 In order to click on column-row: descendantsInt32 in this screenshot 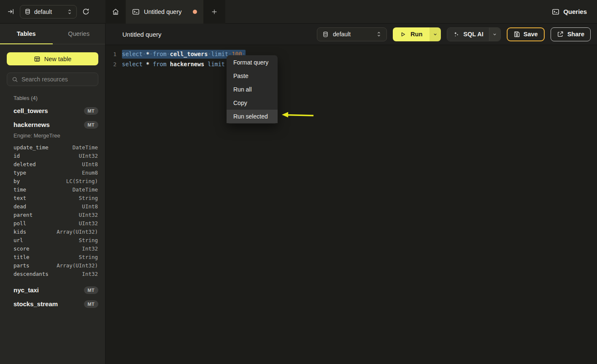, I will do `click(52, 274)`.